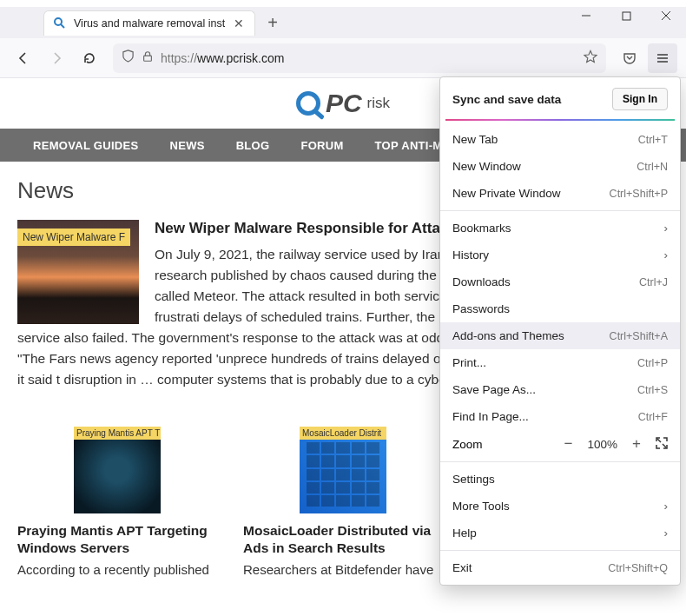 Image resolution: width=686 pixels, height=616 pixels. Describe the element at coordinates (78, 272) in the screenshot. I see `article-thumbnail: New Wiper Malware F` at that location.